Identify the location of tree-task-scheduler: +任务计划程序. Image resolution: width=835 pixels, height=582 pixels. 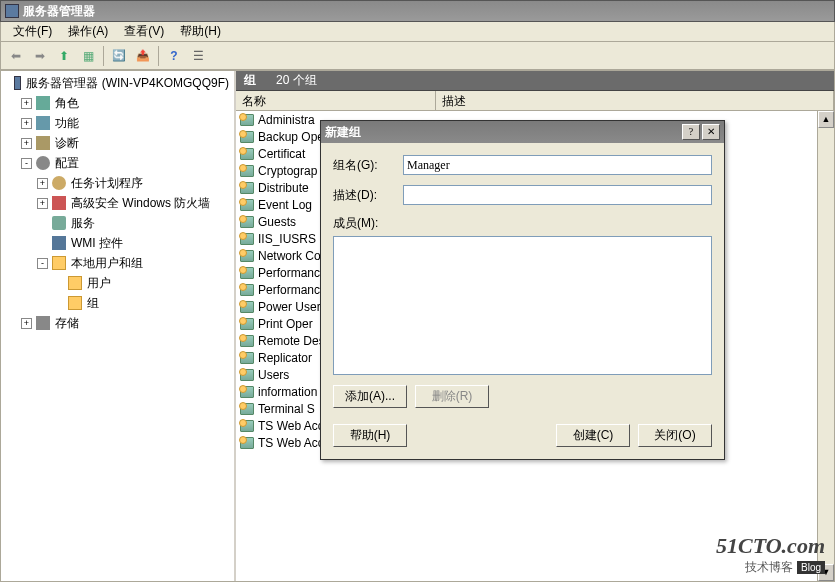
(134, 183).